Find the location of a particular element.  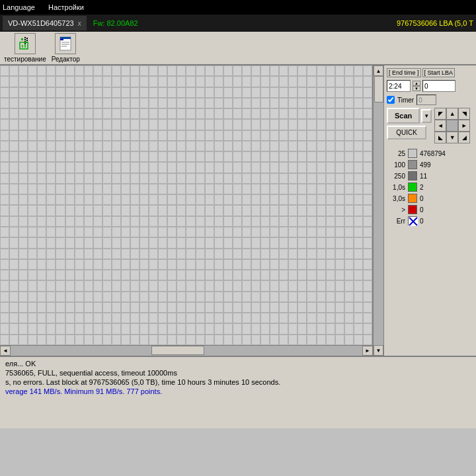

start-lba-input is located at coordinates (439, 86).